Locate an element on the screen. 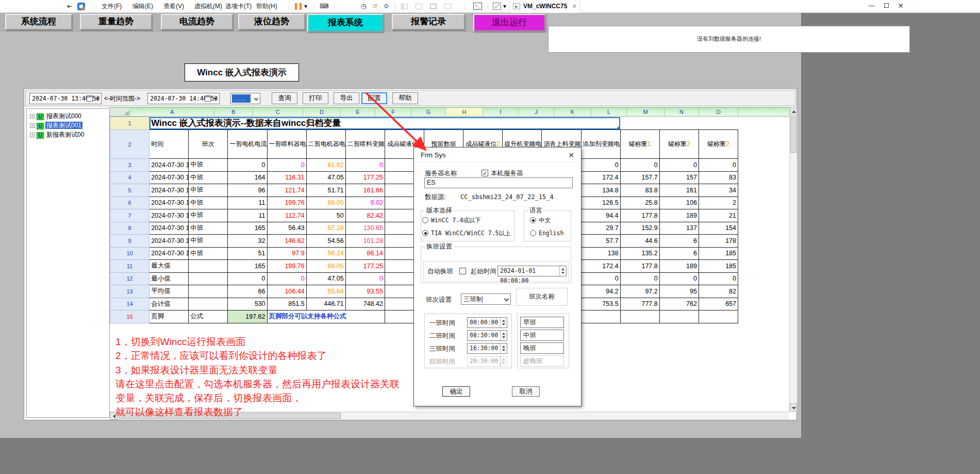  data-cell: 50 is located at coordinates (326, 216).